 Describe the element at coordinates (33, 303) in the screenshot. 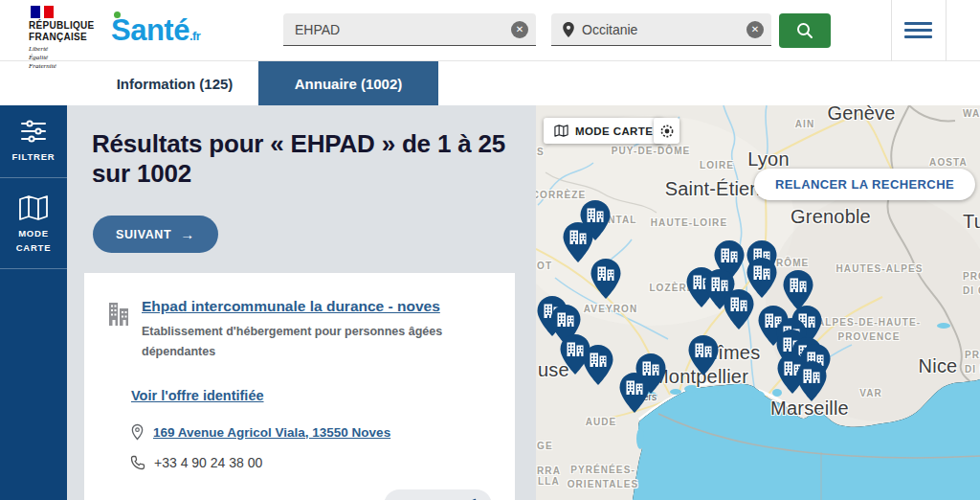

I see `sidebar: FILTRER MODE CARTE` at that location.